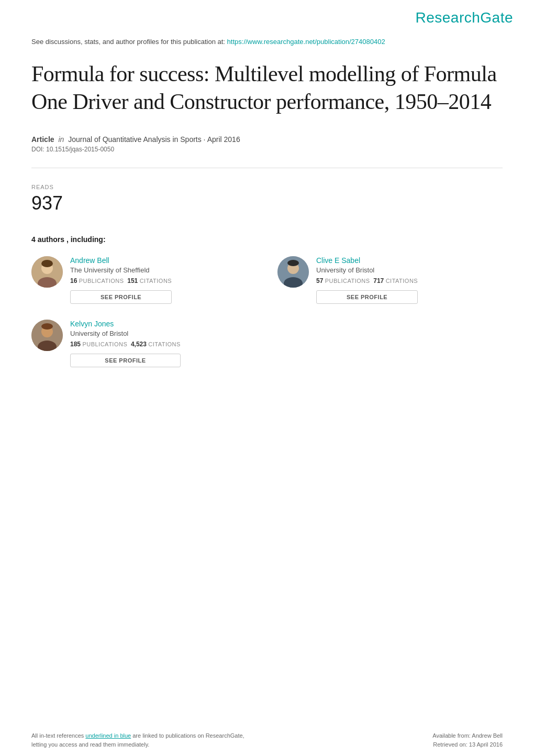 This screenshot has width=534, height=756. Describe the element at coordinates (267, 139) in the screenshot. I see `meta-type-journal: Article in Journal of Quantitative Analy…` at that location.